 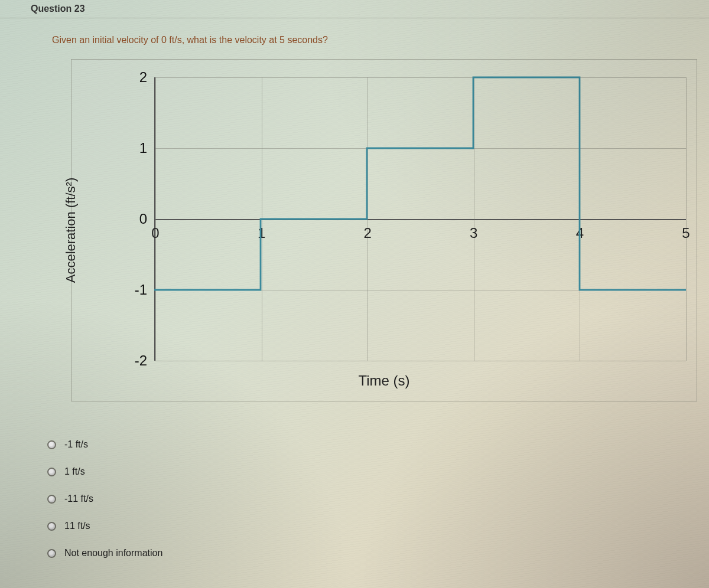 I want to click on x-axis-label: Time (s), so click(x=384, y=381).